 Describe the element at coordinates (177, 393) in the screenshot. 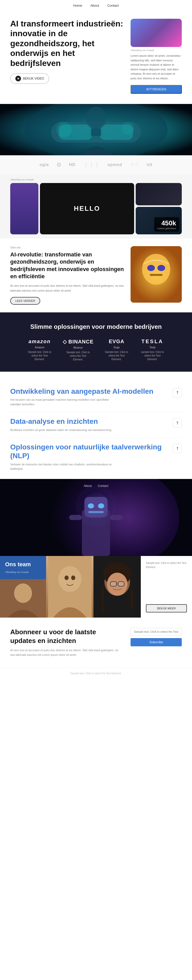

I see `arrow-icon-1: ↗` at that location.